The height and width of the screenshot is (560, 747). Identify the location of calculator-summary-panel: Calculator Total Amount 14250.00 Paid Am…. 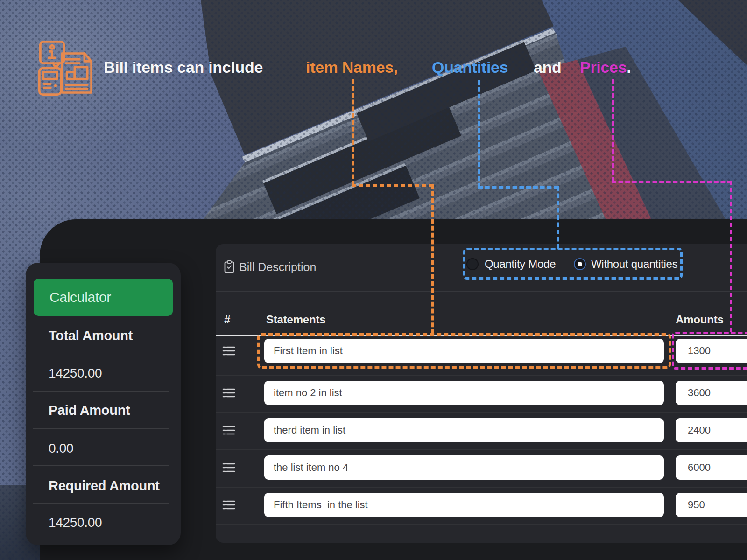
(103, 404).